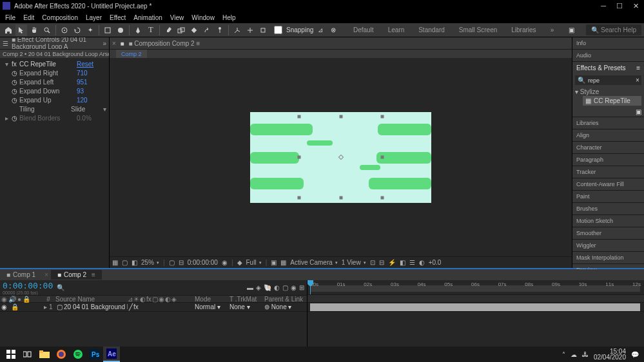 The image size is (644, 362). Describe the element at coordinates (259, 287) in the screenshot. I see `tl-icon-2: ◈` at that location.